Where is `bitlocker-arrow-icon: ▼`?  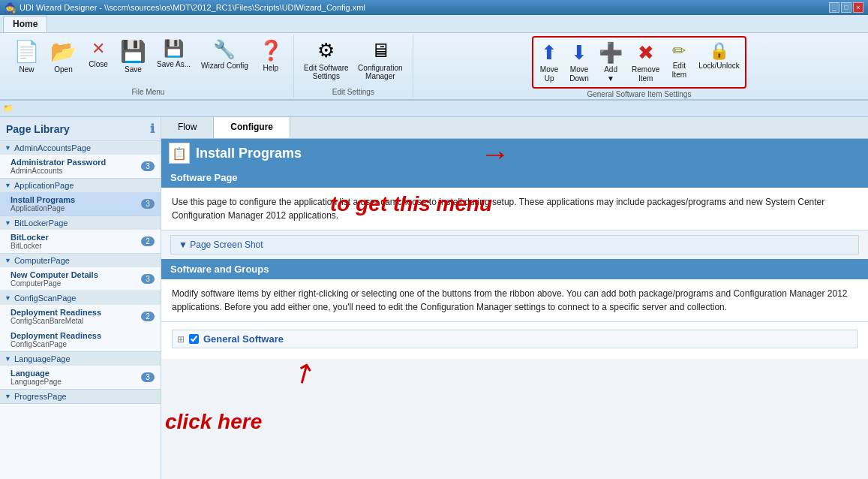 bitlocker-arrow-icon: ▼ is located at coordinates (8, 223).